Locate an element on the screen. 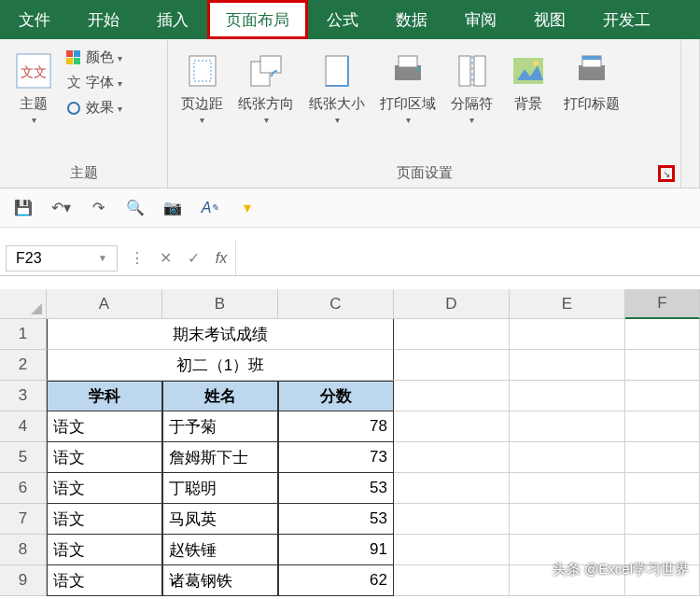 This screenshot has width=700, height=599. cell: 91 is located at coordinates (336, 550).